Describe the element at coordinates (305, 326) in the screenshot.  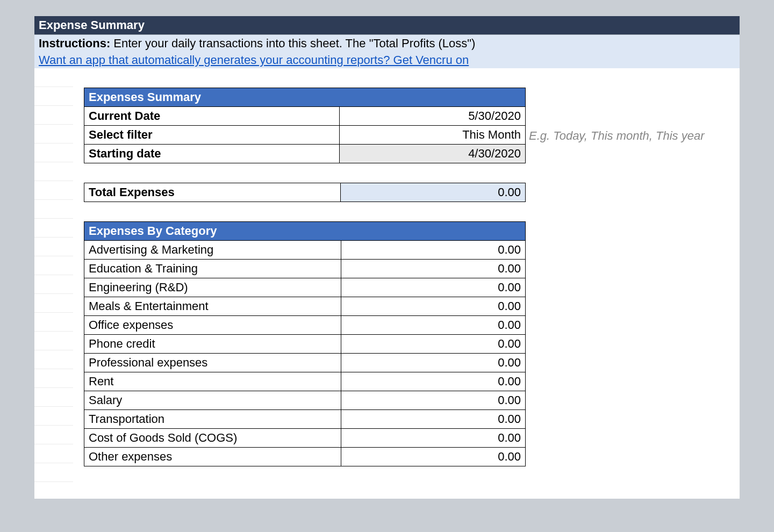
I see `table-row: Office expenses0.00` at that location.